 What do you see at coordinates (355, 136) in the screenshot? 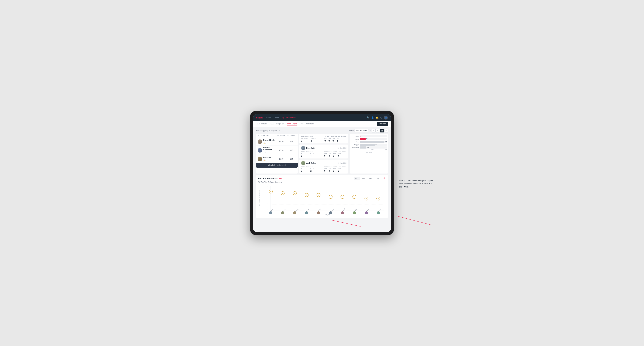
I see `bar-label: Eagles` at bounding box center [355, 136].